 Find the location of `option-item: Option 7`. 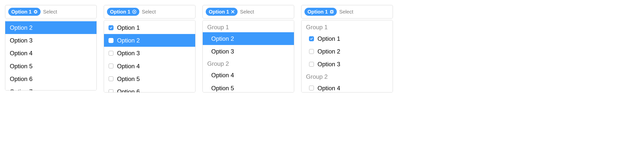

option-item: Option 7 is located at coordinates (51, 88).